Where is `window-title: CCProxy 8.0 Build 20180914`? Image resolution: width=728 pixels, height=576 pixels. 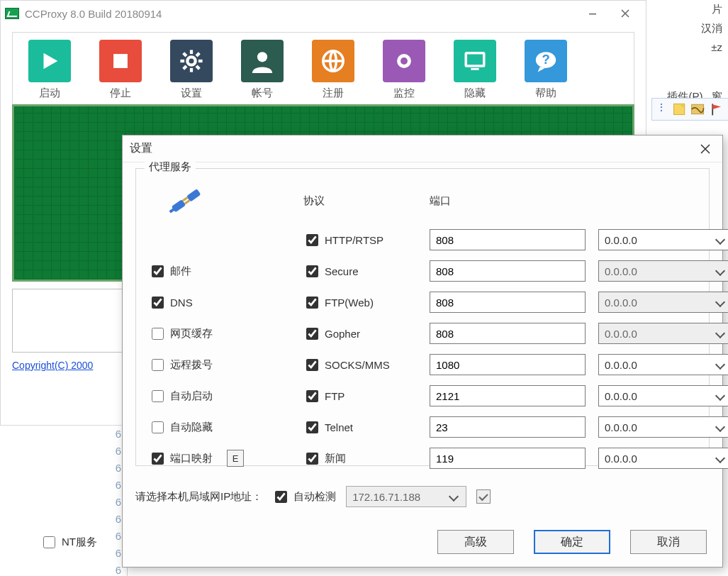 window-title: CCProxy 8.0 Build 20180914 is located at coordinates (94, 14).